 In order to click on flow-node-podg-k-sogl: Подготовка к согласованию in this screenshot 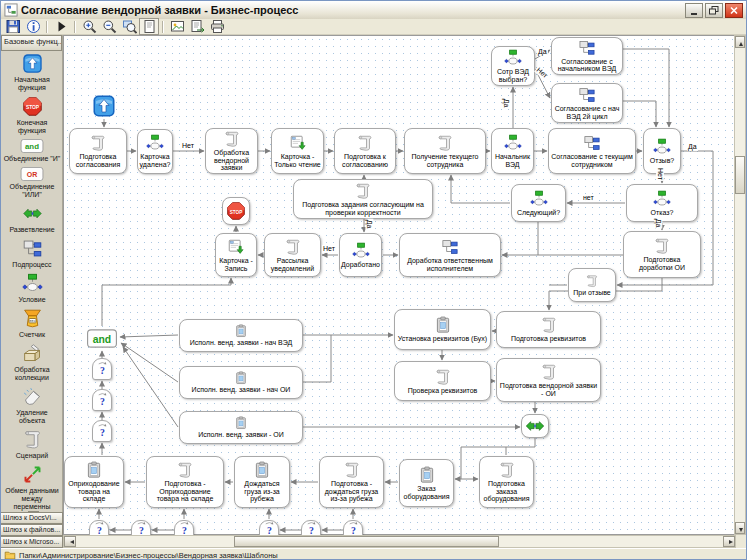, I will do `click(365, 151)`.